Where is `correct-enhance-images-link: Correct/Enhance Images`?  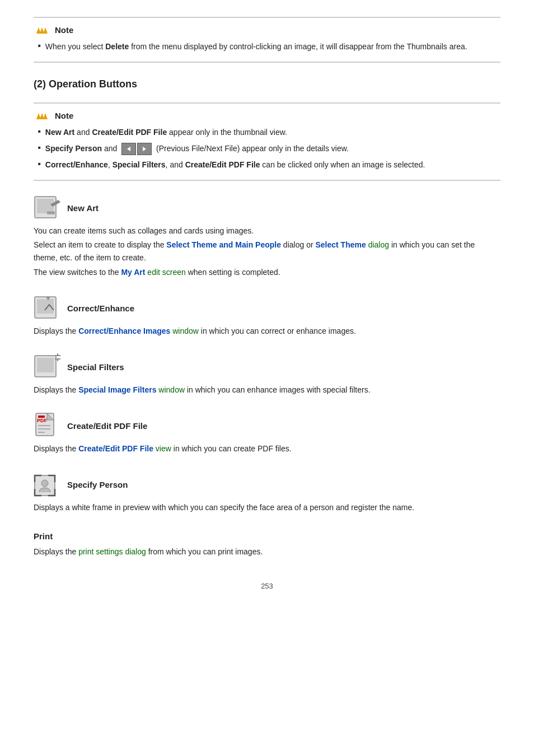 correct-enhance-images-link: Correct/Enhance Images is located at coordinates (124, 331).